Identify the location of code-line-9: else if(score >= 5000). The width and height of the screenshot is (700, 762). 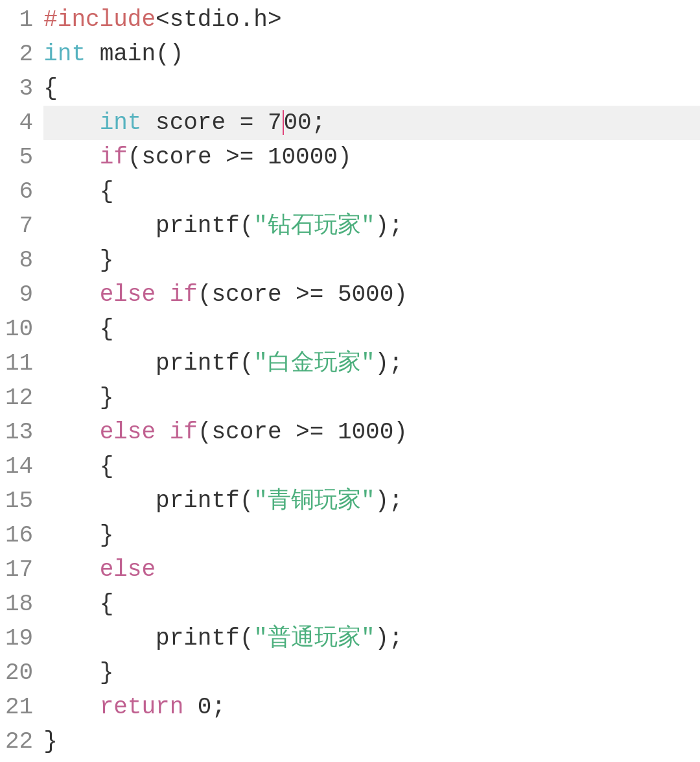
(372, 294).